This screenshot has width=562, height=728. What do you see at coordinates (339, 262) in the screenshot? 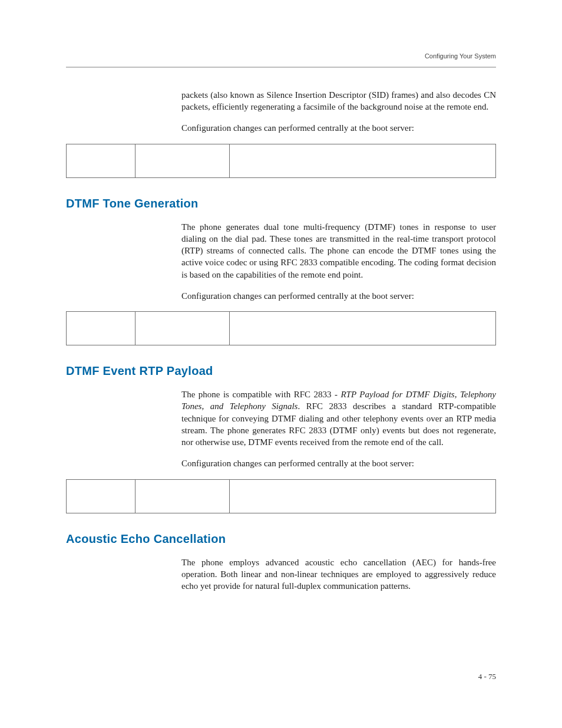
I see `dtmf-tone-block: The phone generates dual tone multi-freq…` at bounding box center [339, 262].